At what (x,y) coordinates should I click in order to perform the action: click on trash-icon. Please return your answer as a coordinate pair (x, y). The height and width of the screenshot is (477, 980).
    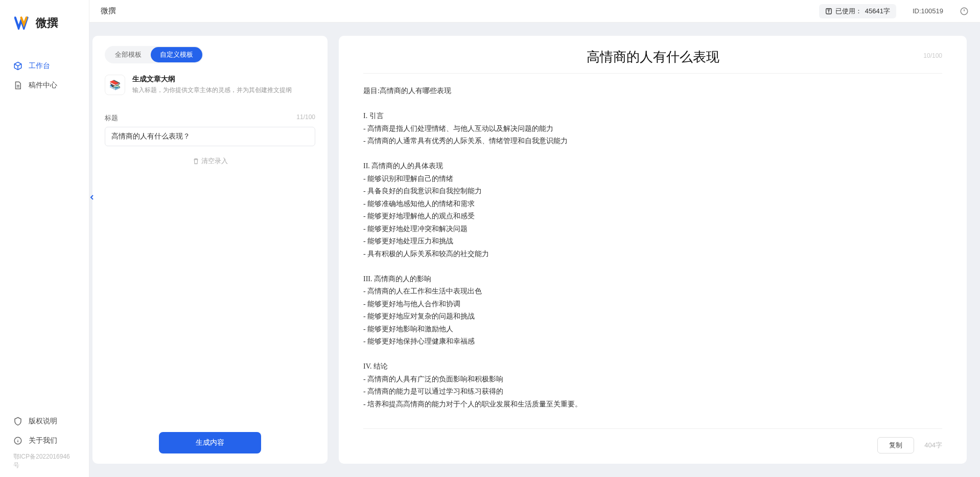
    Looking at the image, I should click on (196, 162).